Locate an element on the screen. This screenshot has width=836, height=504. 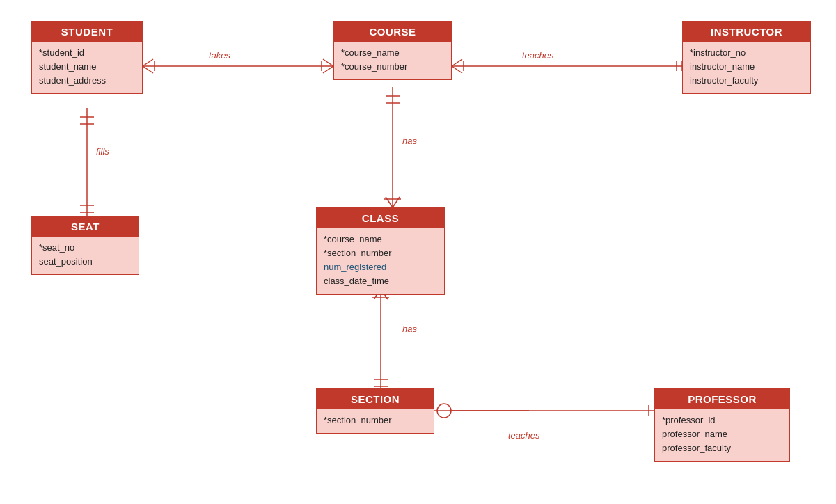
seat-entity: SEAT *seat_no seat_position is located at coordinates (85, 245).